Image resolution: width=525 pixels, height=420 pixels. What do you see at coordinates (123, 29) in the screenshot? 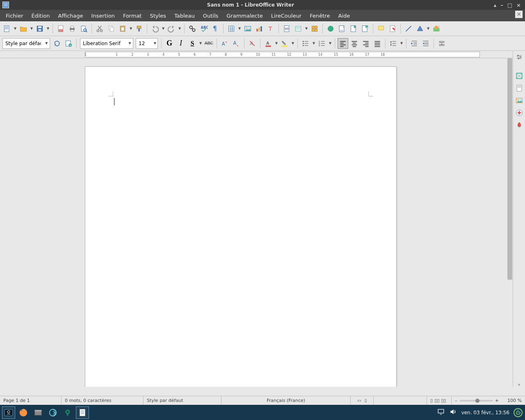
I see `paste-button` at bounding box center [123, 29].